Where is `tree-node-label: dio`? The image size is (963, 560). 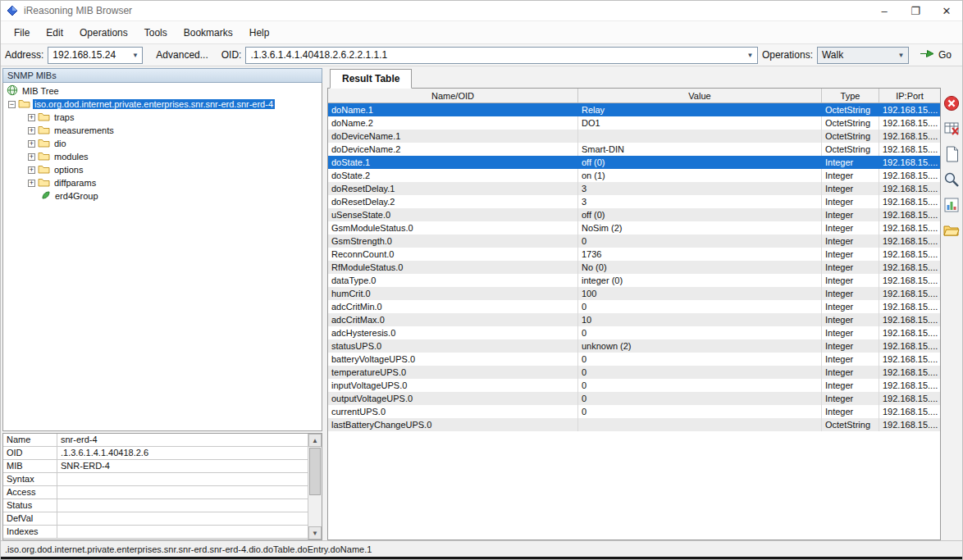 tree-node-label: dio is located at coordinates (61, 143).